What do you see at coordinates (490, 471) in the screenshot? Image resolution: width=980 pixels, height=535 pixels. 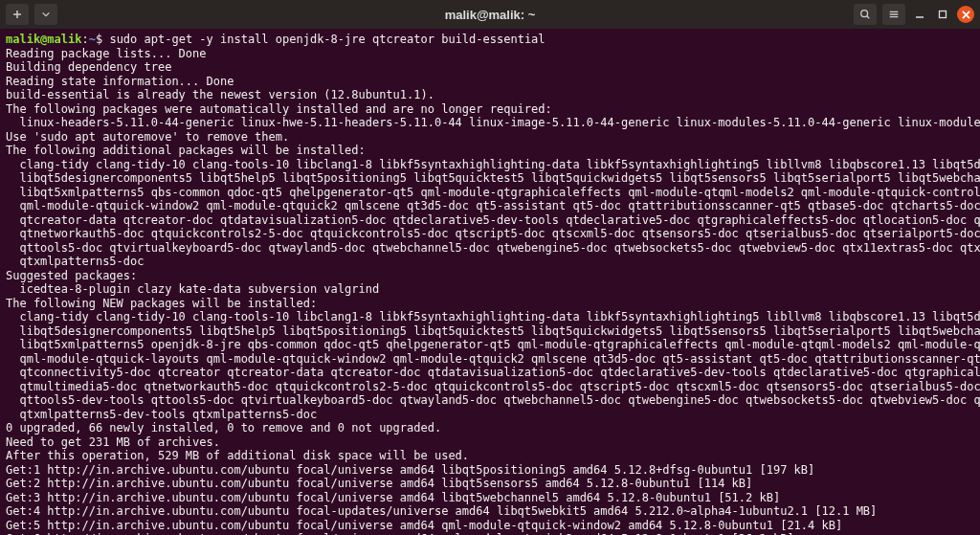 I see `output-line: Get:1 http://in.archive.ubuntu.com/ubunt…` at bounding box center [490, 471].